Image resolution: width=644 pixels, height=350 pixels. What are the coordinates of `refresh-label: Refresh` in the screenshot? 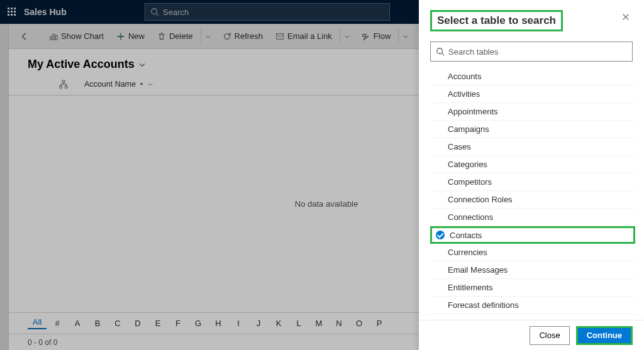 It's located at (249, 36).